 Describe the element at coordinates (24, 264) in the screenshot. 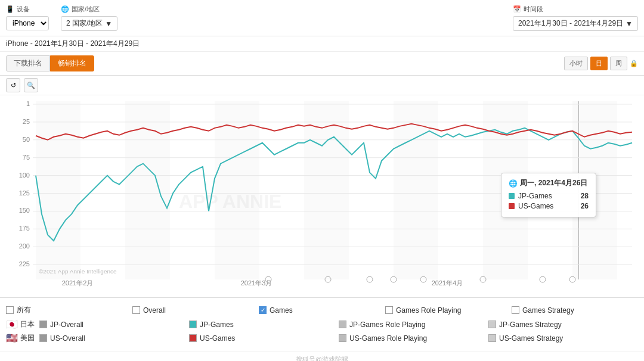

I see `svg-text: 225` at that location.